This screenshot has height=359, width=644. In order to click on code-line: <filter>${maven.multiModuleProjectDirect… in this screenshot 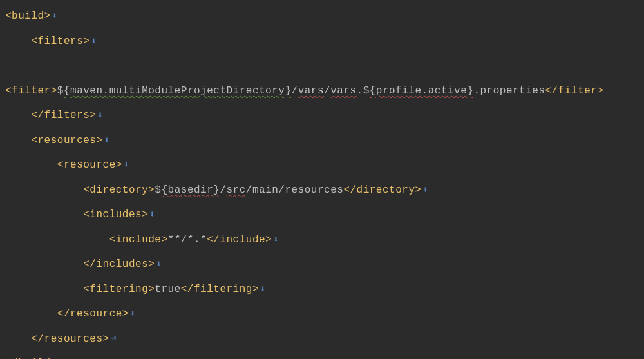, I will do `click(325, 92)`.